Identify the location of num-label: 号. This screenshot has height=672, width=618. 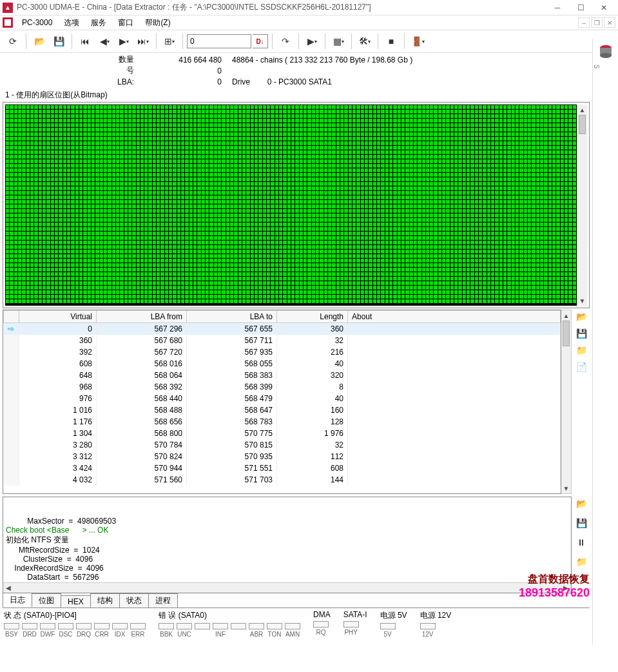
(118, 71).